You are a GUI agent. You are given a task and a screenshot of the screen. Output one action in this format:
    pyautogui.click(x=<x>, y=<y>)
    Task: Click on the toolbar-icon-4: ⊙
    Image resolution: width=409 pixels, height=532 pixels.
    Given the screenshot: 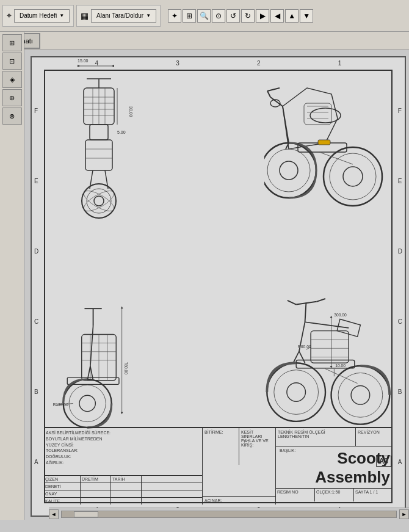 What is the action you would take?
    pyautogui.click(x=219, y=16)
    